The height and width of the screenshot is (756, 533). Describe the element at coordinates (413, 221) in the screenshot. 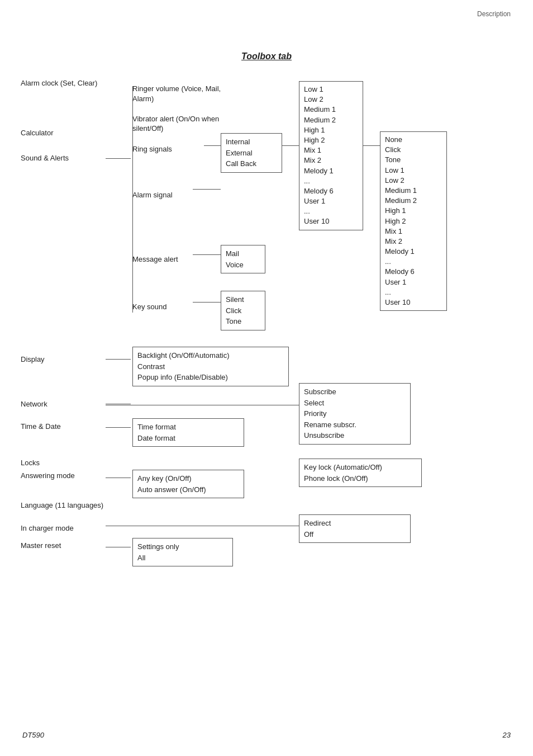

I see `key-sound-options-box: None Click Tone Low 1 Low 2 Medium 1 Med…` at that location.